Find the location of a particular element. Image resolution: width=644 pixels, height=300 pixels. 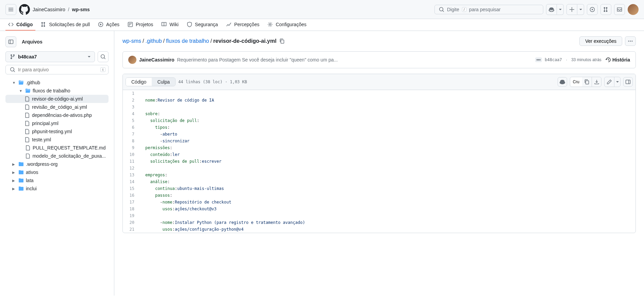

line-content: empregos: is located at coordinates (388, 175).